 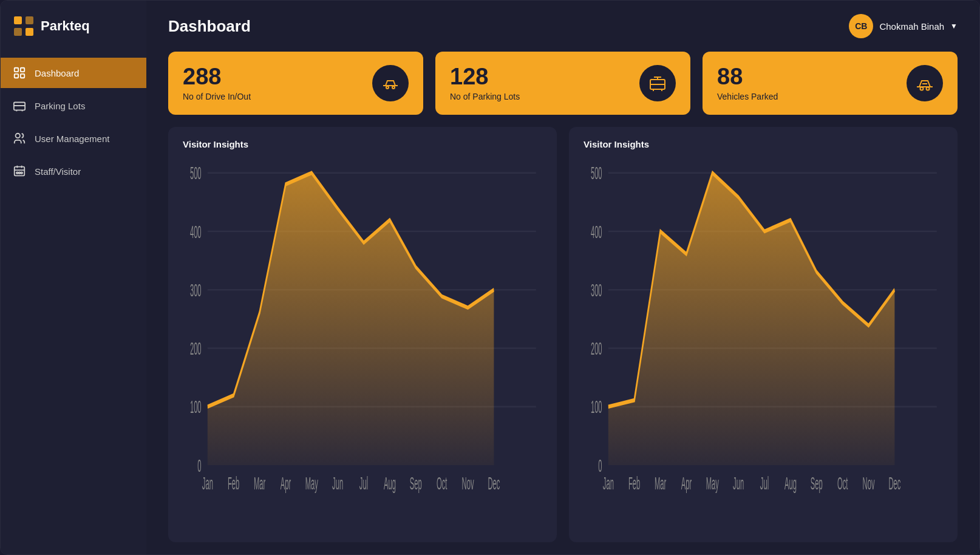 What do you see at coordinates (19, 106) in the screenshot?
I see `parking-lots-icon` at bounding box center [19, 106].